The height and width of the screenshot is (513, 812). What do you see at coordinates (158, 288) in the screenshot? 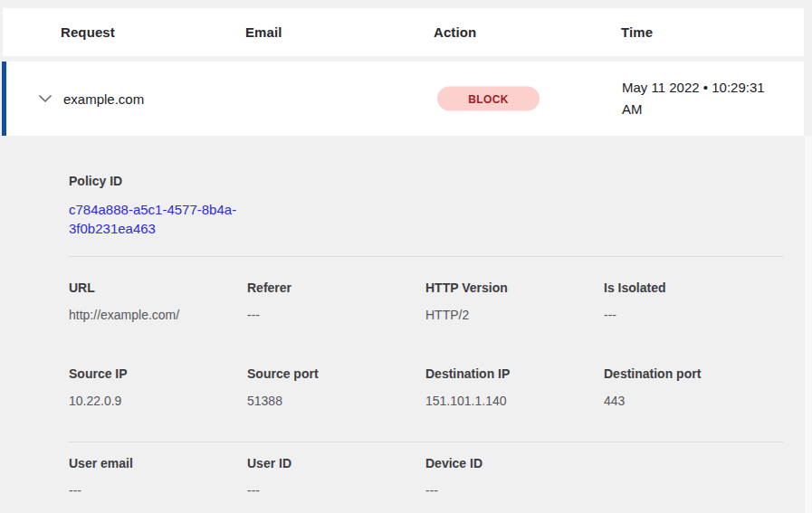
I see `url-label: URL` at bounding box center [158, 288].